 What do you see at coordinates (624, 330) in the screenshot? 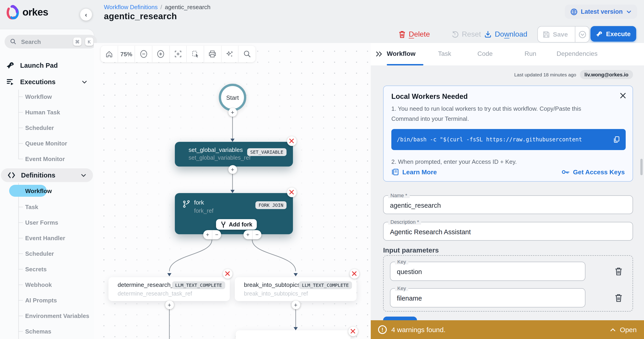
I see `warnings-open-button: Open` at bounding box center [624, 330].